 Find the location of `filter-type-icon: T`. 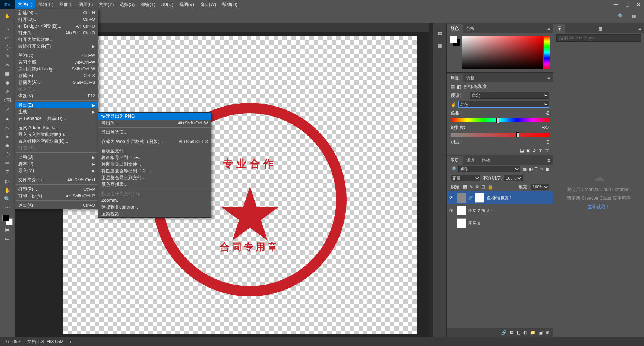

filter-type-icon: T is located at coordinates (536, 169).